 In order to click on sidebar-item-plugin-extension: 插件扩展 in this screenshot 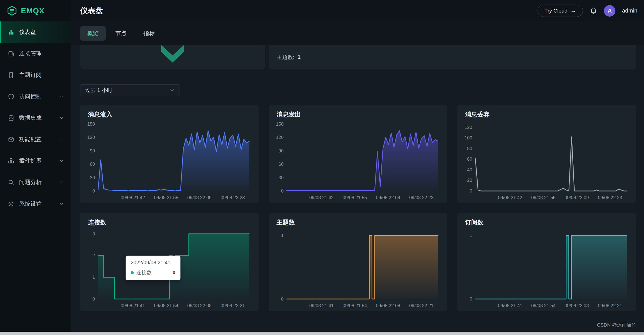, I will do `click(35, 161)`.